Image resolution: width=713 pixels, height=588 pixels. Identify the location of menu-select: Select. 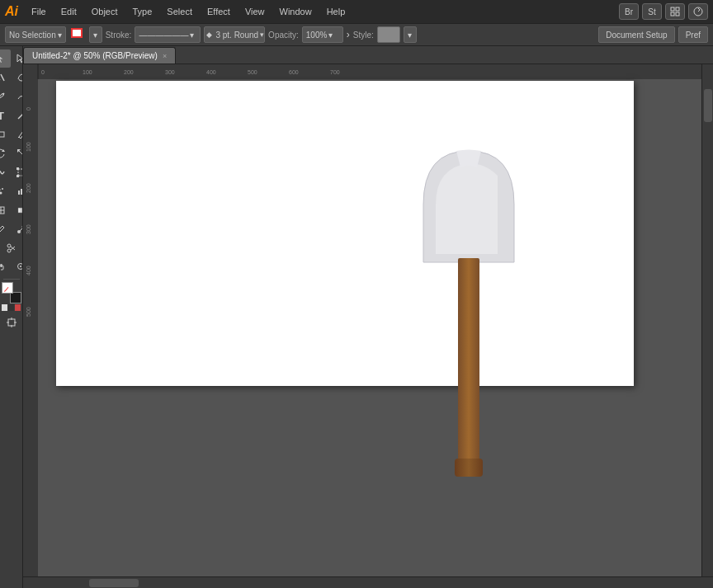
(180, 12).